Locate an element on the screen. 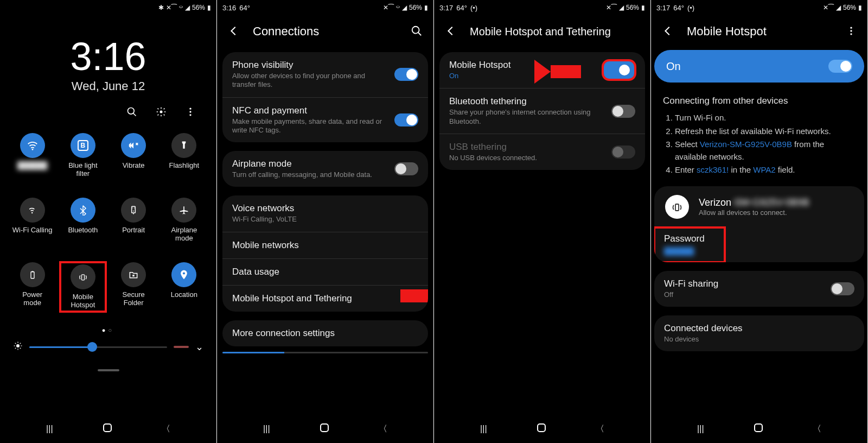 The image size is (868, 443). status-temp: 64° is located at coordinates (679, 8).